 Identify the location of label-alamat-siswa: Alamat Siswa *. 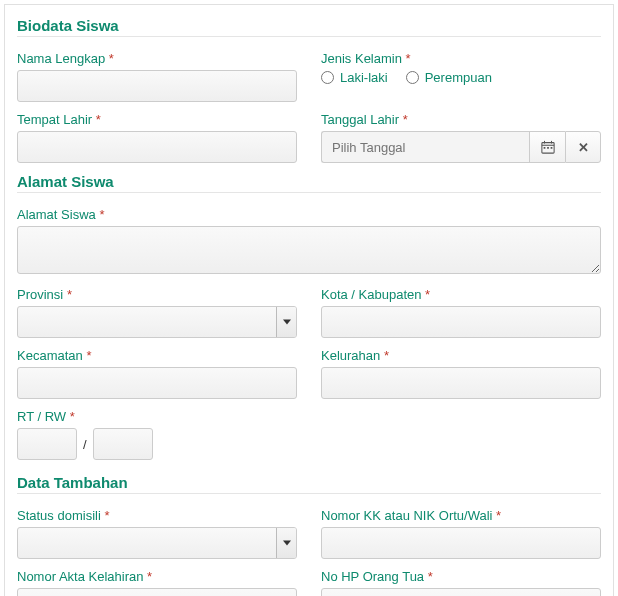
(309, 214).